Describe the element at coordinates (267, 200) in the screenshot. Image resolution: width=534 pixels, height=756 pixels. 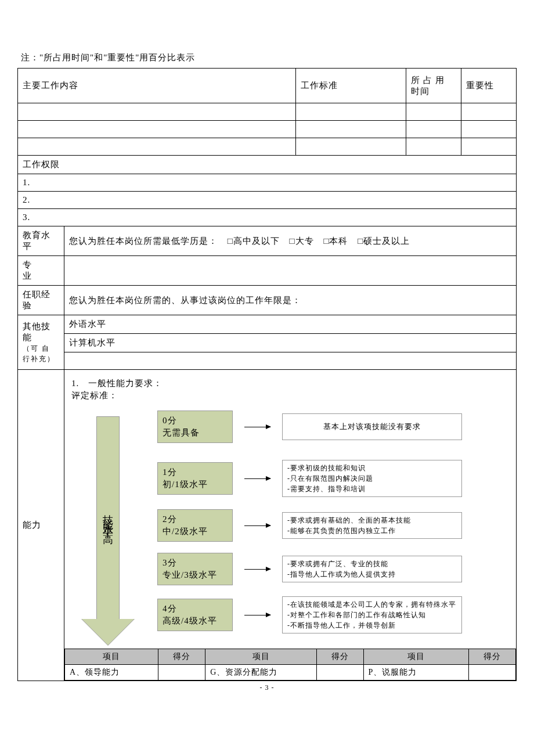
I see `authority-row-2: 2.` at that location.